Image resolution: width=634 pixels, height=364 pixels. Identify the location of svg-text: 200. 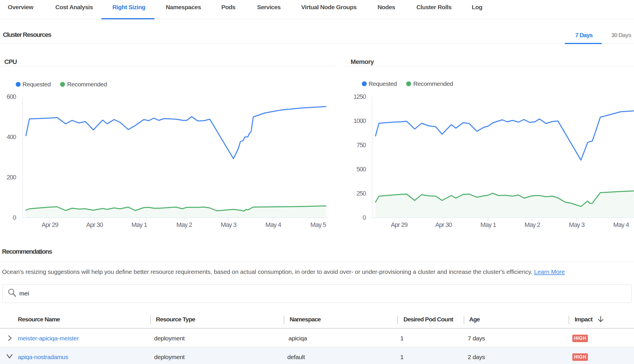
(12, 177).